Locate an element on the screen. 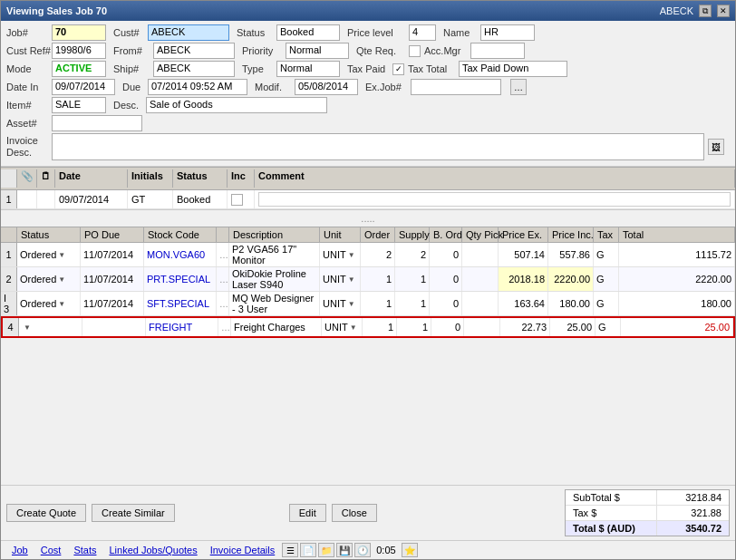 The image size is (736, 560). restore-button: ⧉ is located at coordinates (705, 11).